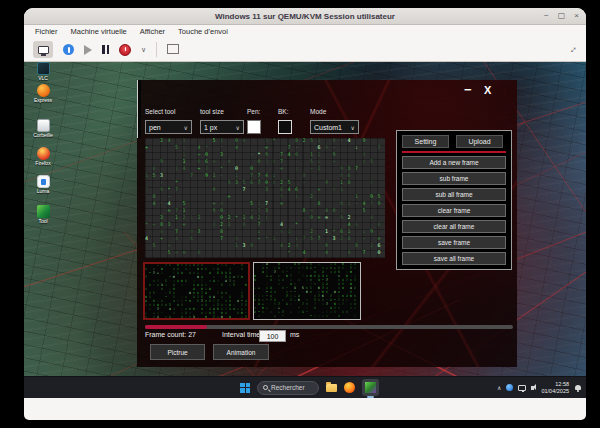  What do you see at coordinates (572, 48) in the screenshot?
I see `fullscreen-icon: ↔` at bounding box center [572, 48].